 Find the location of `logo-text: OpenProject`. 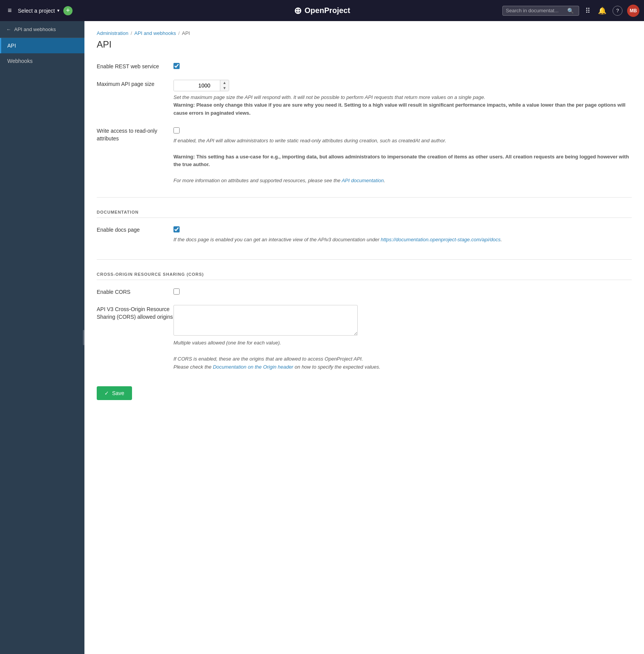

logo-text: OpenProject is located at coordinates (328, 11).